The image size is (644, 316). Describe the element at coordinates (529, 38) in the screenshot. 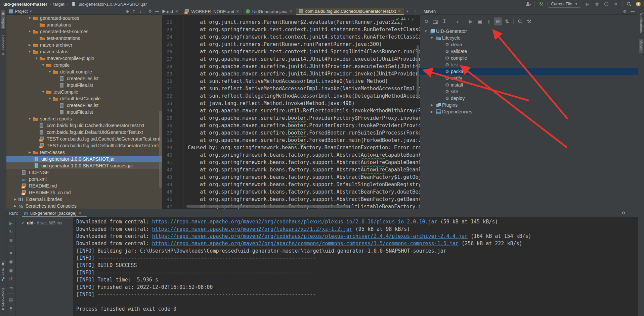

I see `maven-tree-item-lifecycle: ▼Lifecycle` at that location.